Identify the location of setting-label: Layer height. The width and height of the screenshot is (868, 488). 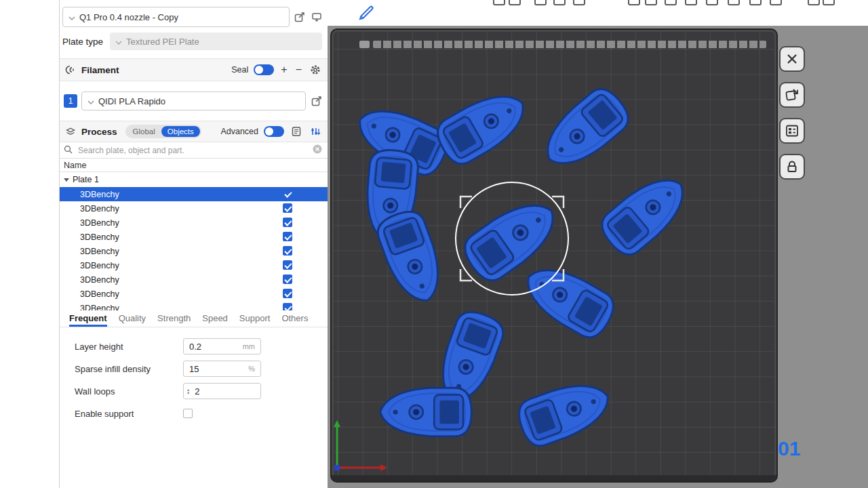
(129, 347).